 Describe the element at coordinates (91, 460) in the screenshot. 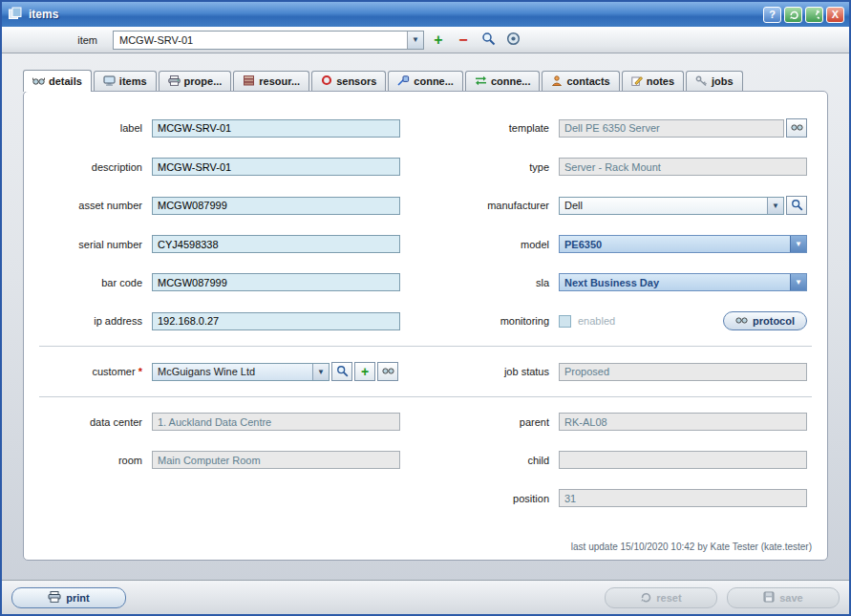

I see `room-field-label: room` at that location.